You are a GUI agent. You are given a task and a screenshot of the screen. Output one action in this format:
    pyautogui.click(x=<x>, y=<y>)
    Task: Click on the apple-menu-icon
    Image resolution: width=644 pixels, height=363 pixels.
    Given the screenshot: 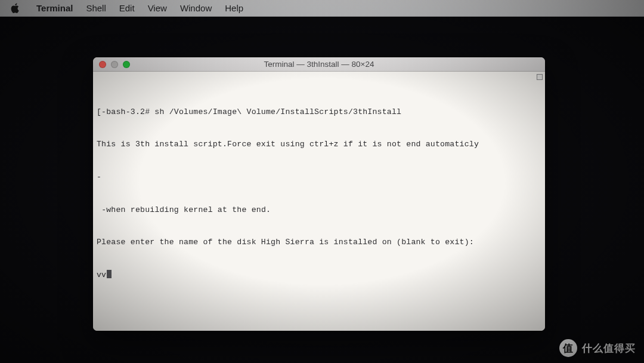 What is the action you would take?
    pyautogui.click(x=16, y=8)
    